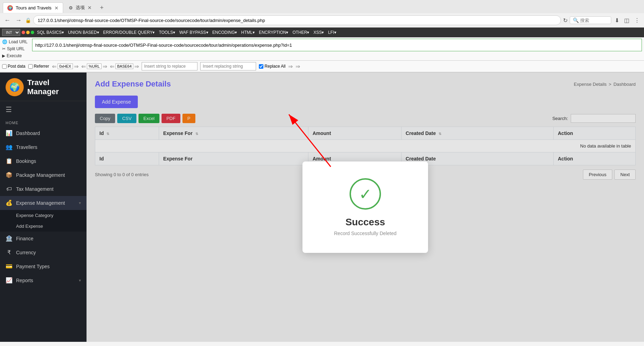 The width and height of the screenshot is (644, 346). I want to click on browser-chrome: 🌍 Tours and Travels ✕ ⚙ 选项 ✕ + ← → 🔒 ↻ 🔍…, so click(322, 14).